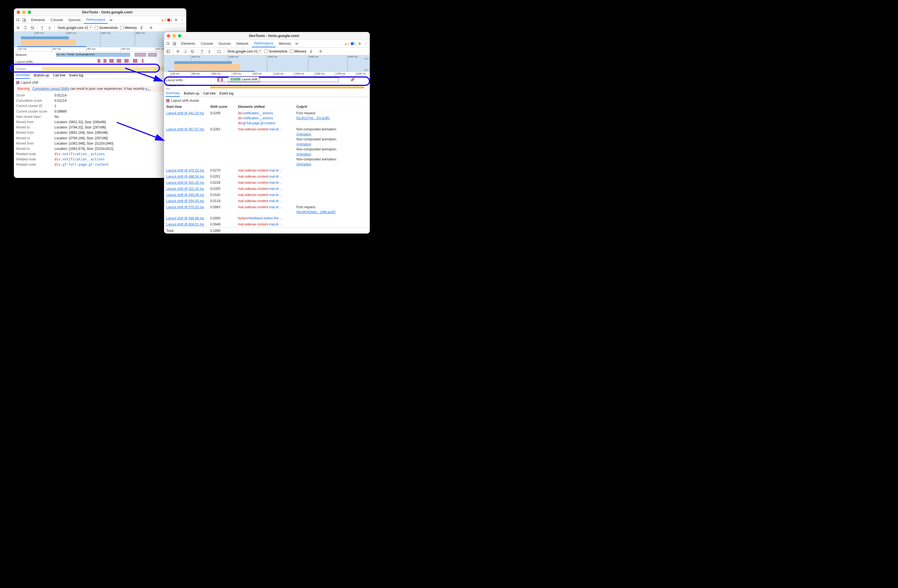 The width and height of the screenshot is (898, 588). What do you see at coordinates (185, 218) in the screenshot?
I see `layout-shift-link: Layout shift @ 588.68 ms` at bounding box center [185, 218].